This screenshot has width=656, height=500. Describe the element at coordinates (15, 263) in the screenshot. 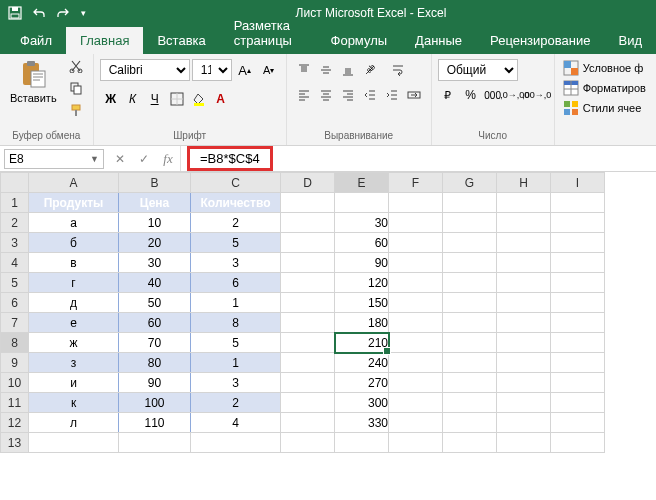

I see `row-header-4: 4` at that location.